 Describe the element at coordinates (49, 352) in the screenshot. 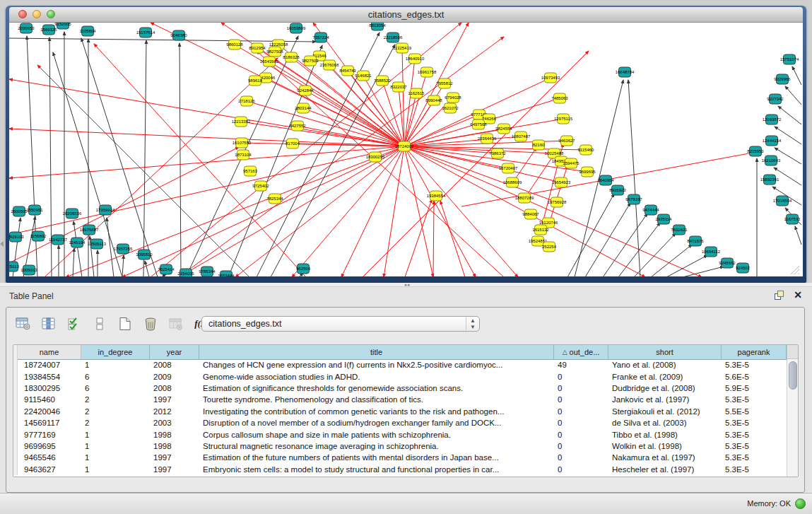

I see `column-header-name: name` at that location.